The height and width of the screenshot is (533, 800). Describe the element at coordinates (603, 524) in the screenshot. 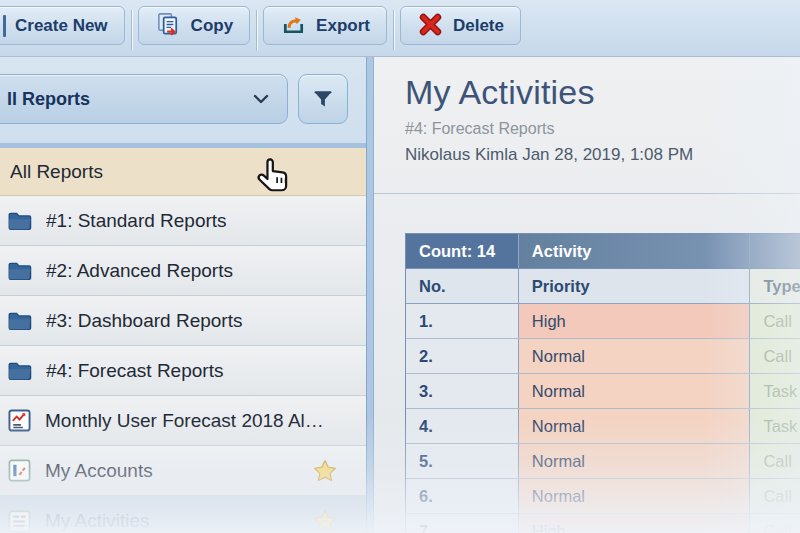

I see `table-row: 7.HighCall` at that location.